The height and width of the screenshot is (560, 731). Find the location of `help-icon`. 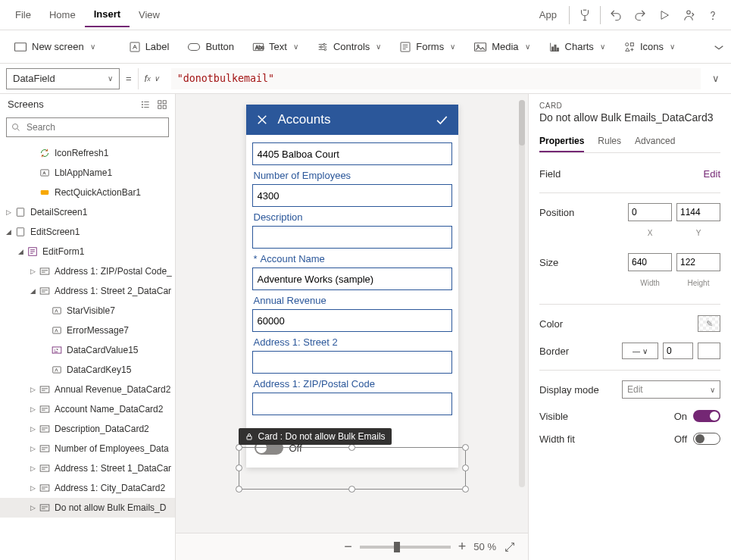

help-icon is located at coordinates (713, 15).